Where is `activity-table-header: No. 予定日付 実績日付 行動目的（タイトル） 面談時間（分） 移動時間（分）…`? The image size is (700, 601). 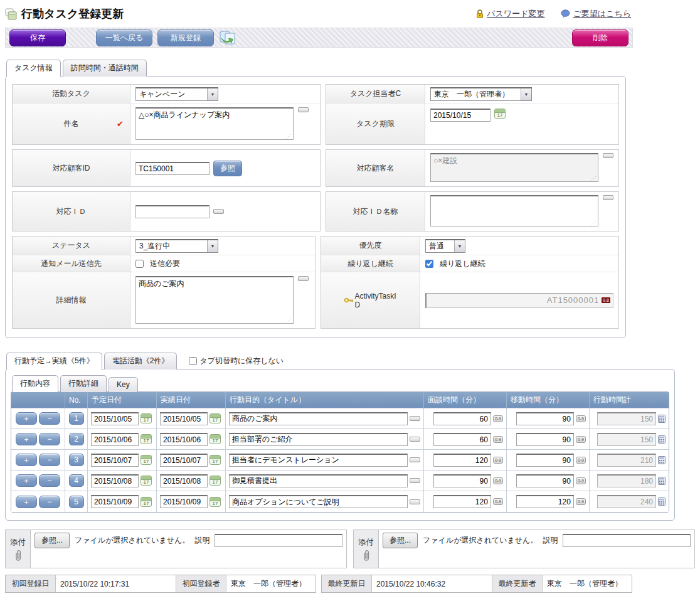 activity-table-header: No. 予定日付 実績日付 行動目的（タイトル） 面談時間（分） 移動時間（分）… is located at coordinates (340, 400).